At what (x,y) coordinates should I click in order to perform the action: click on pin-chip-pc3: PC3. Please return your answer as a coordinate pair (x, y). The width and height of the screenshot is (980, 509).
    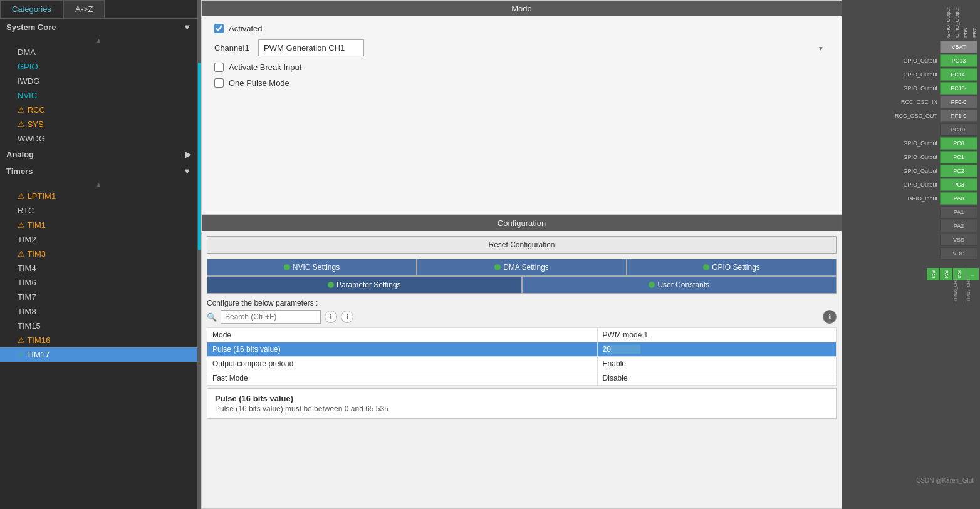
    Looking at the image, I should click on (959, 185).